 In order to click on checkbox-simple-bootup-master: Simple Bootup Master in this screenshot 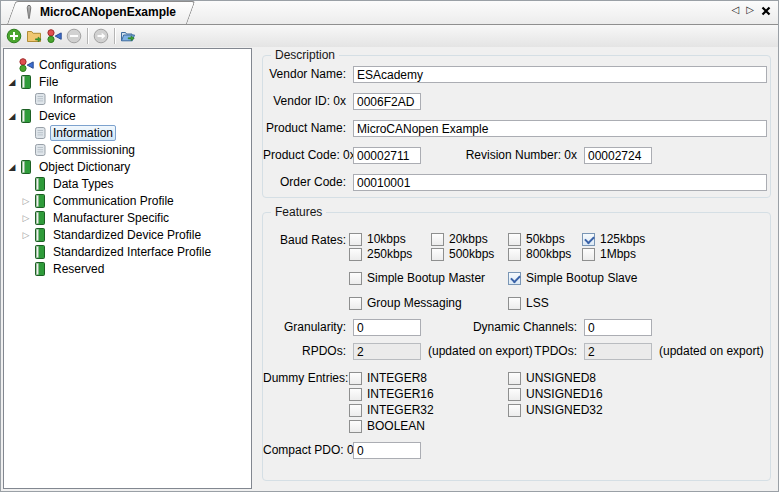, I will do `click(417, 278)`.